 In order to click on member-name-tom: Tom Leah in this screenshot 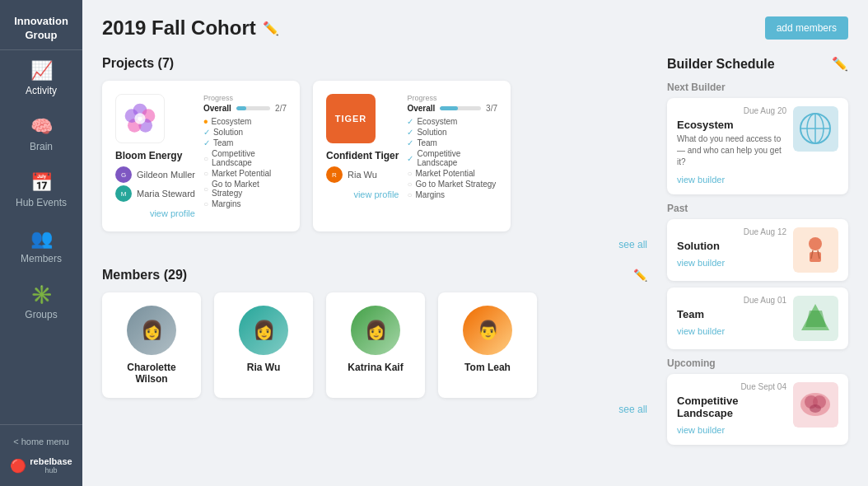, I will do `click(488, 367)`.